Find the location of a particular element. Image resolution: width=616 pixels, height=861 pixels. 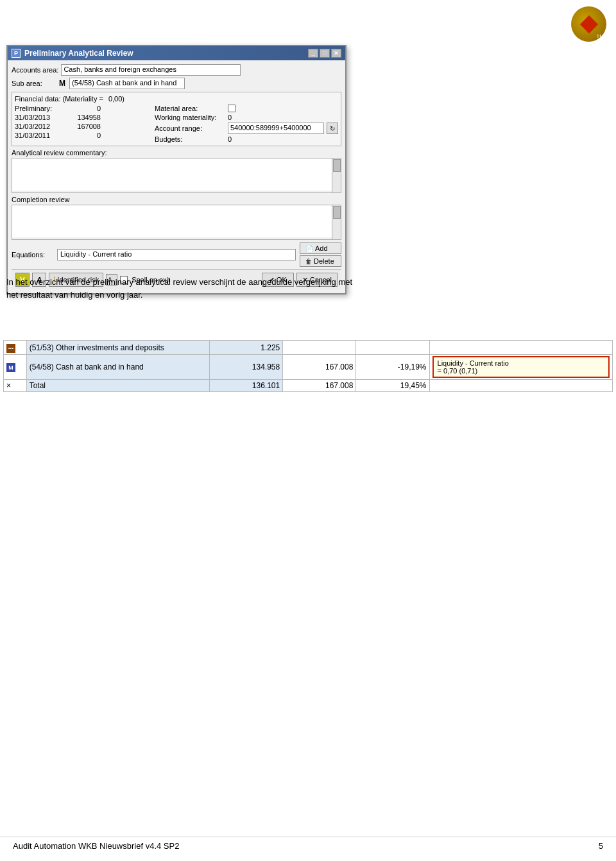

commentary-area: Analytical review commentary: is located at coordinates (176, 171).